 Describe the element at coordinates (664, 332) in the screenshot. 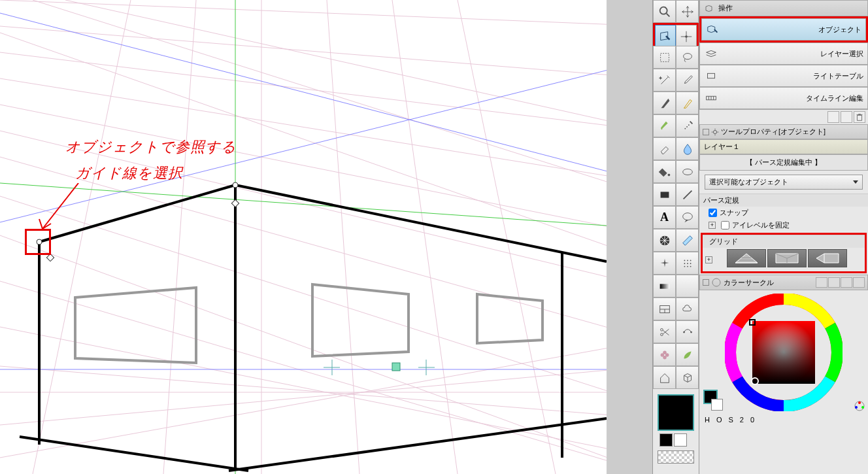

I see `scissors-tool` at that location.